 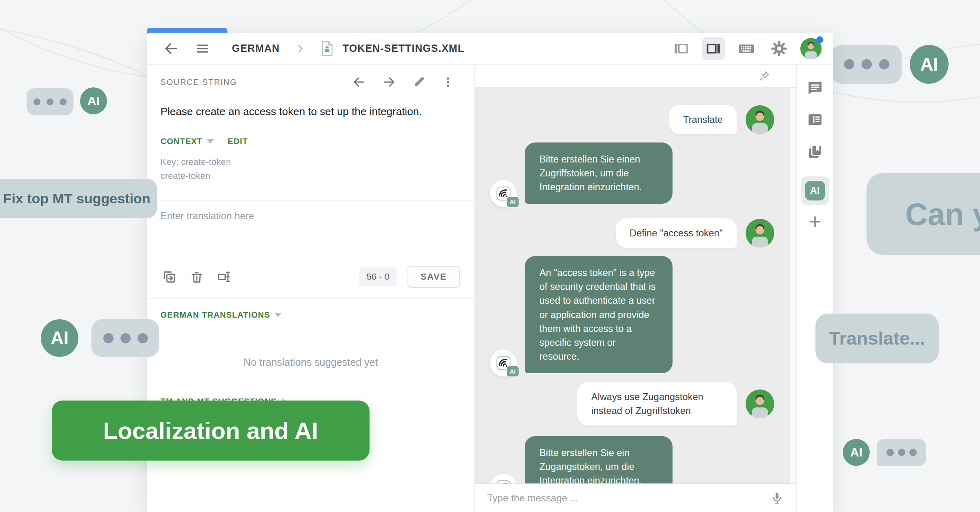 I want to click on translations-empty-state: No translations suggested yet, so click(x=311, y=358).